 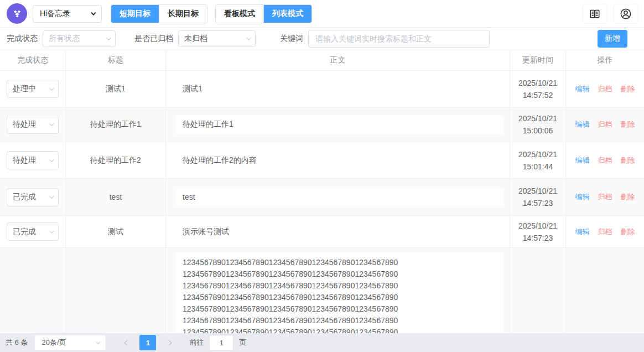 I want to click on archive-filter-label: 是否已归档, so click(x=154, y=39).